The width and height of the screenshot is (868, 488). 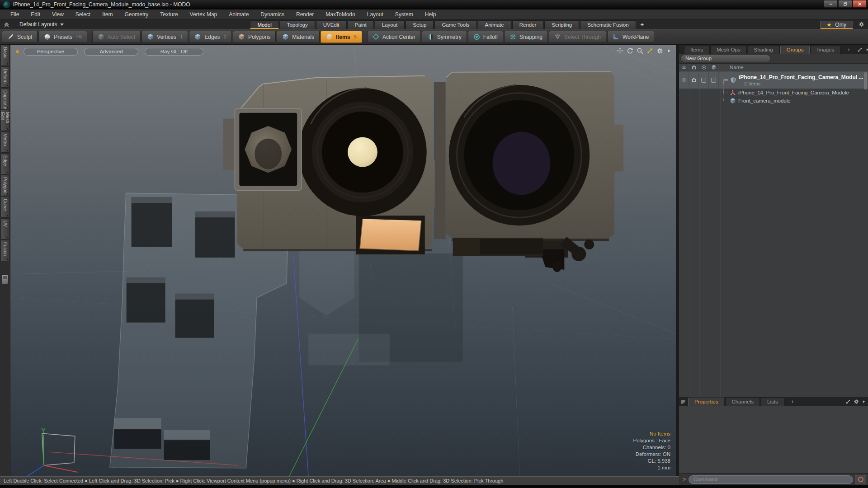 What do you see at coordinates (764, 50) in the screenshot?
I see `tab-shading: Shading` at bounding box center [764, 50].